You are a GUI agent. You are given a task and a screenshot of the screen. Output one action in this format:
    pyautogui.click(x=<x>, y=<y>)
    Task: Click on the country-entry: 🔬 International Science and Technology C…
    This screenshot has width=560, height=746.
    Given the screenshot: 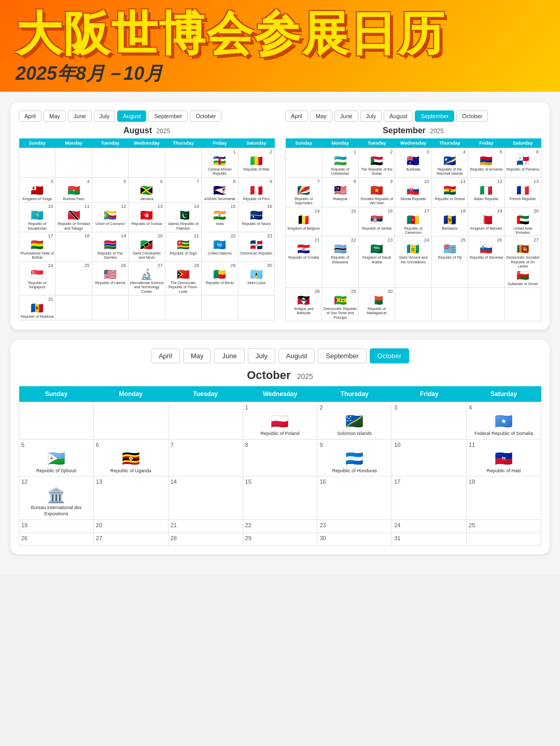 What is the action you would take?
    pyautogui.click(x=146, y=281)
    